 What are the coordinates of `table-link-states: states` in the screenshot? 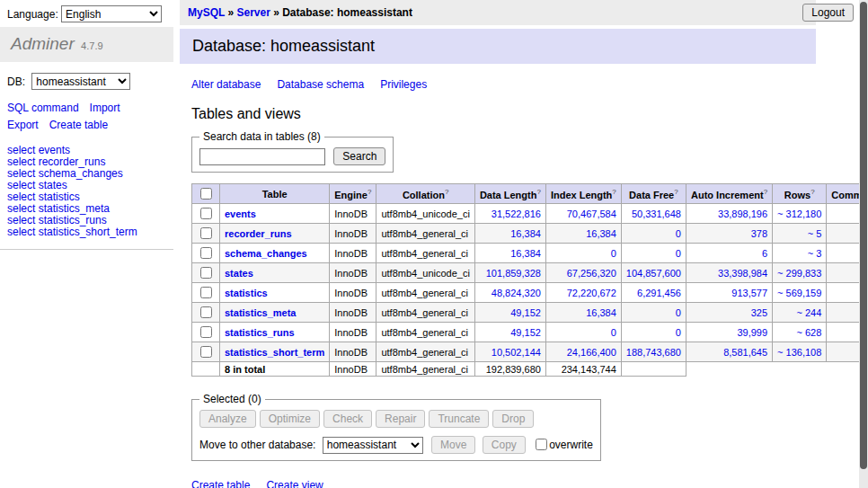 It's located at (239, 273).